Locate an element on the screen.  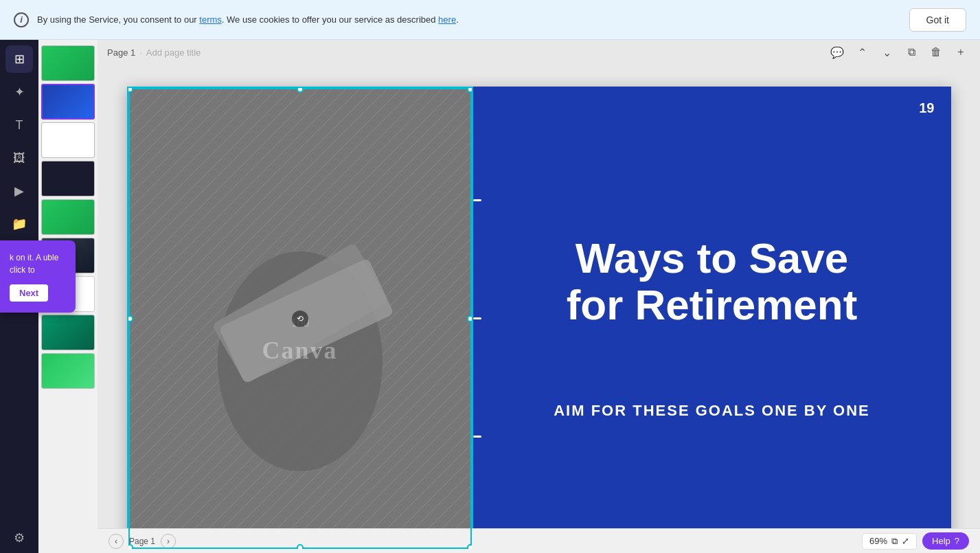
slide-title-block: Ways to Save for Retirement is located at coordinates (712, 281).